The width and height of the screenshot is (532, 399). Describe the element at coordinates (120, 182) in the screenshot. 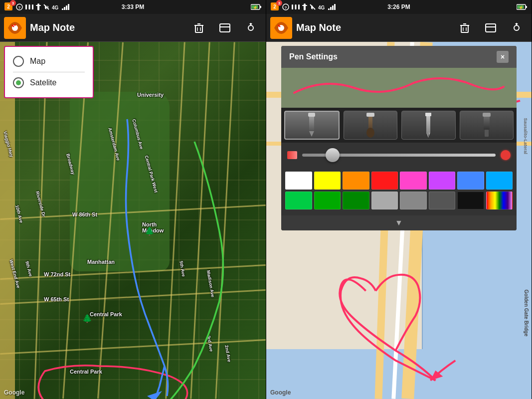

I see `central-park-greenery` at that location.